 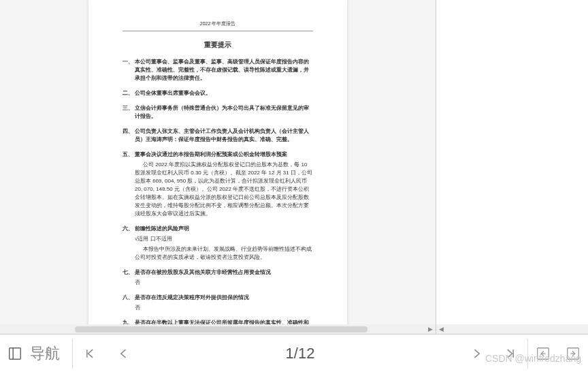 What do you see at coordinates (430, 329) in the screenshot?
I see `scrollbar-right-arrow-icon: ▶` at bounding box center [430, 329].